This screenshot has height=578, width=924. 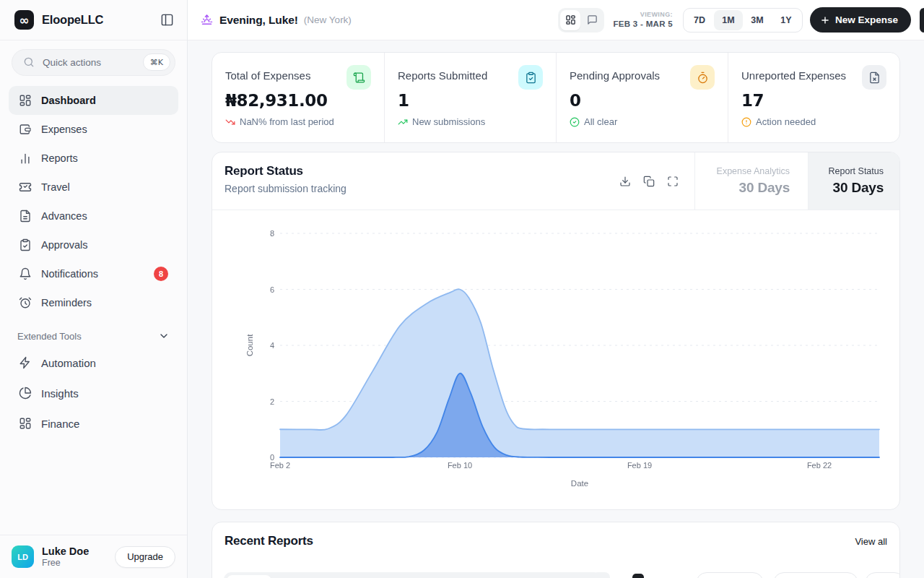 I want to click on sort-icon-button, so click(x=638, y=576).